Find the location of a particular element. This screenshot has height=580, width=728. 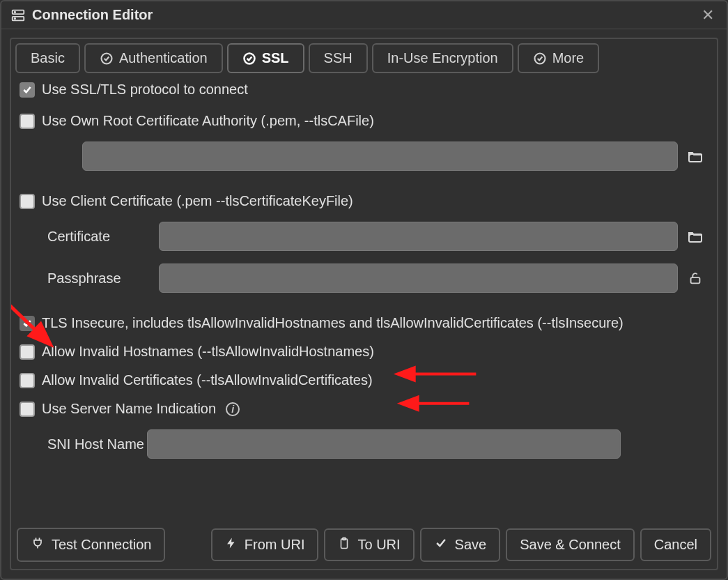

label-allow-invalid-hostnames: Allow Invalid Hostnames (--tlsAllowInval… is located at coordinates (208, 351).